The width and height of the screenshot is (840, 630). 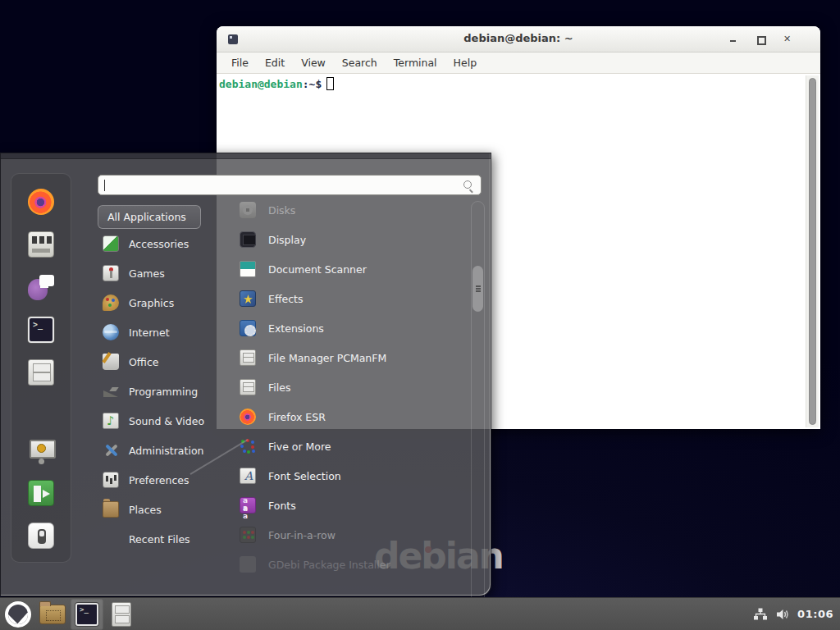 I want to click on terminal-menu-terminal: Terminal, so click(x=415, y=62).